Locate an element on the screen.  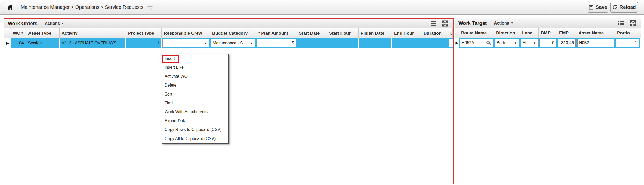
column-header-responsible-crew: Responsible Crew is located at coordinates (186, 33).